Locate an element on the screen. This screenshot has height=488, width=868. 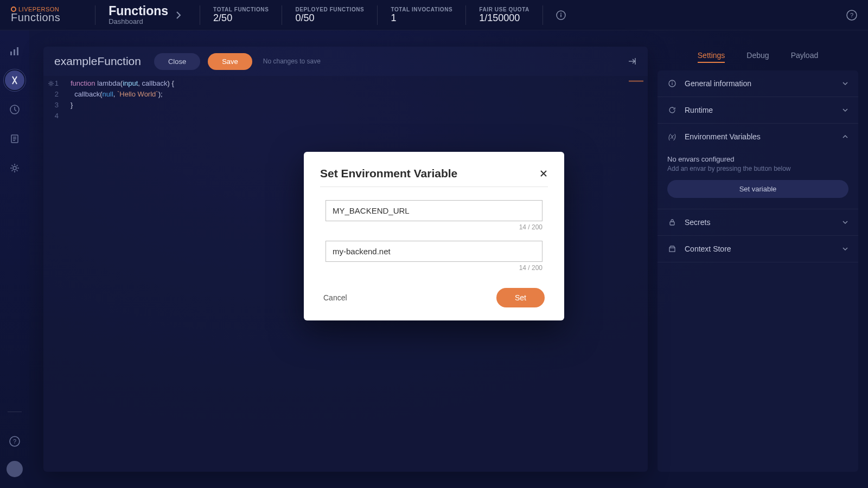
accordion-envvars: (x) Environment Variables No envars conf… is located at coordinates (758, 166).